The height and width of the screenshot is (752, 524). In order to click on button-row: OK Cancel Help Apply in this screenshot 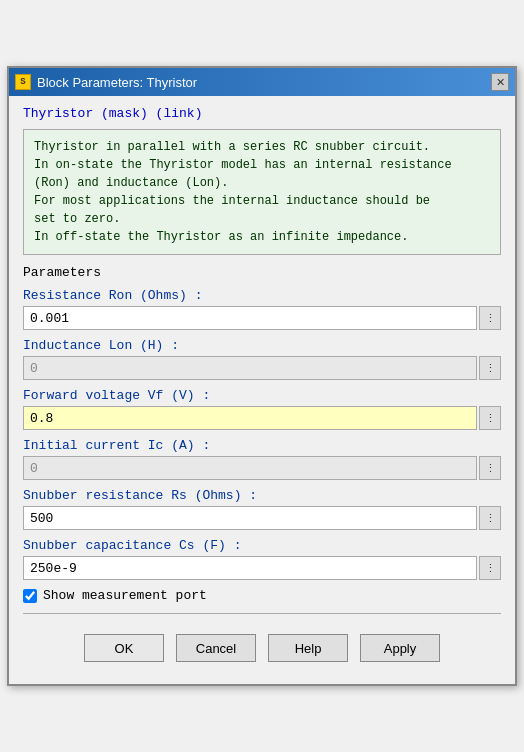, I will do `click(262, 649)`.